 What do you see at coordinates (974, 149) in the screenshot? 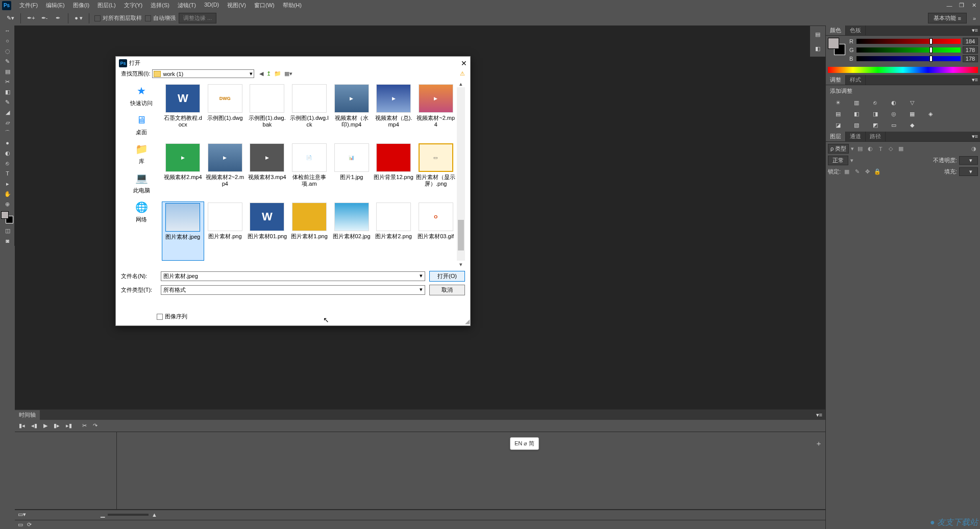
I see `filter-toggle-icon: ◑` at bounding box center [974, 149].